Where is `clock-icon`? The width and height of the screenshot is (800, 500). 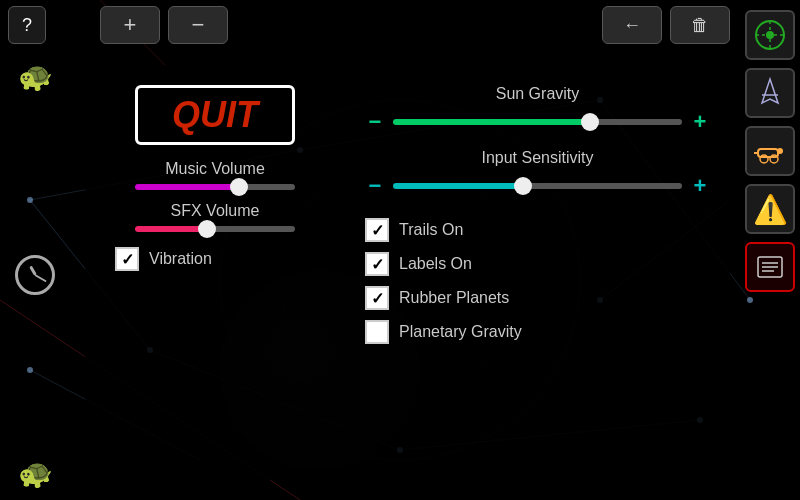 clock-icon is located at coordinates (35, 275).